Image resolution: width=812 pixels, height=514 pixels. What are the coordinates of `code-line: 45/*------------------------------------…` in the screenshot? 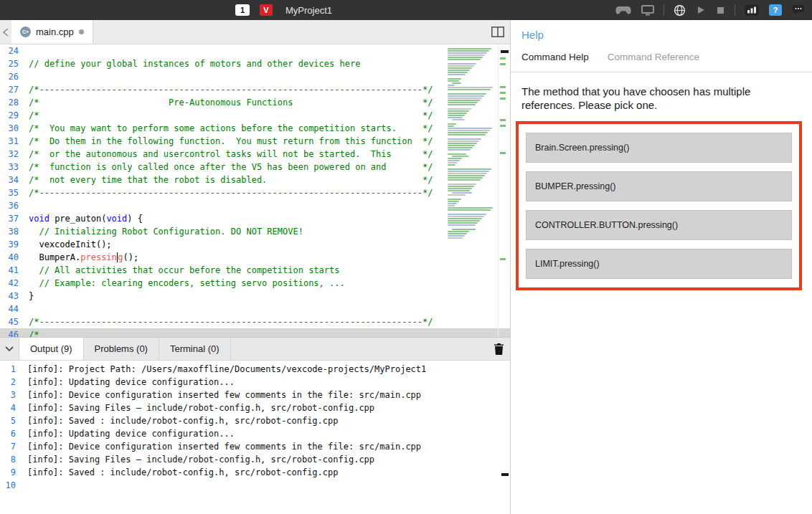 It's located at (255, 322).